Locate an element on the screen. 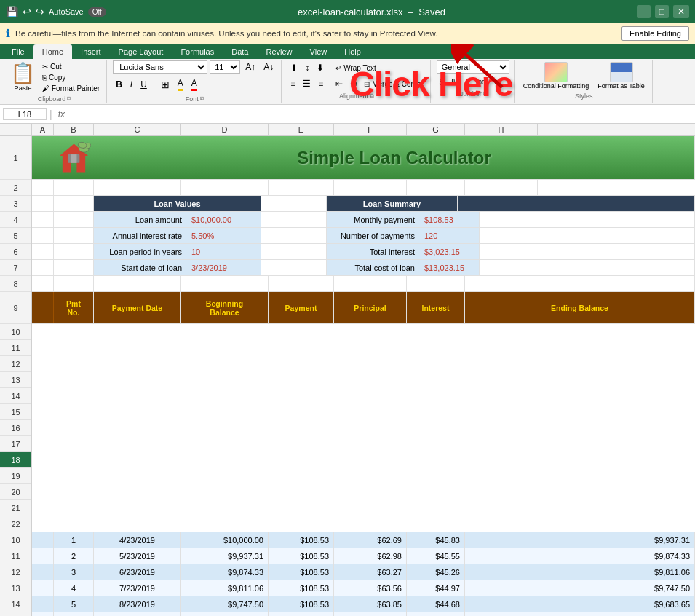  align-left-button: ≡ is located at coordinates (293, 84).